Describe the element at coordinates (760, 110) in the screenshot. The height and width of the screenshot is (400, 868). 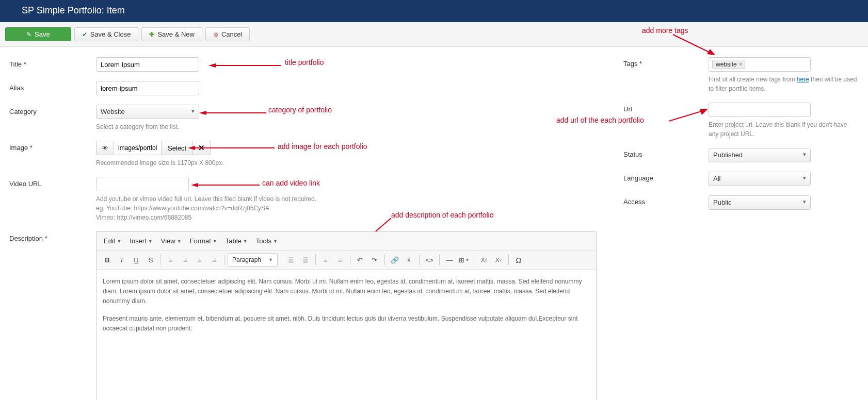
I see `url-input` at that location.